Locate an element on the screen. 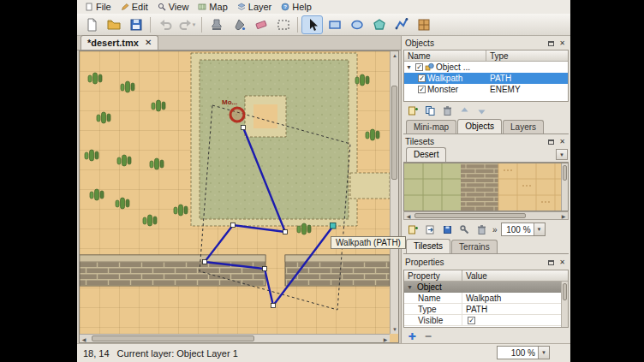 This screenshot has width=644, height=362. lower-object-button is located at coordinates (481, 111).